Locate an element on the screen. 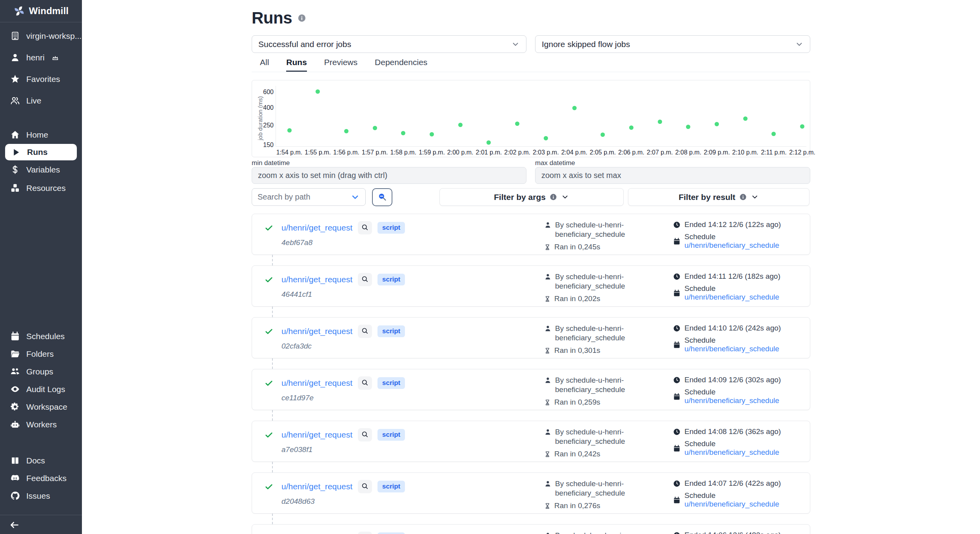 This screenshot has width=980, height=534. job-duration-chart: job duration (ms) 1502504006001:54 p.m.1… is located at coordinates (531, 118).